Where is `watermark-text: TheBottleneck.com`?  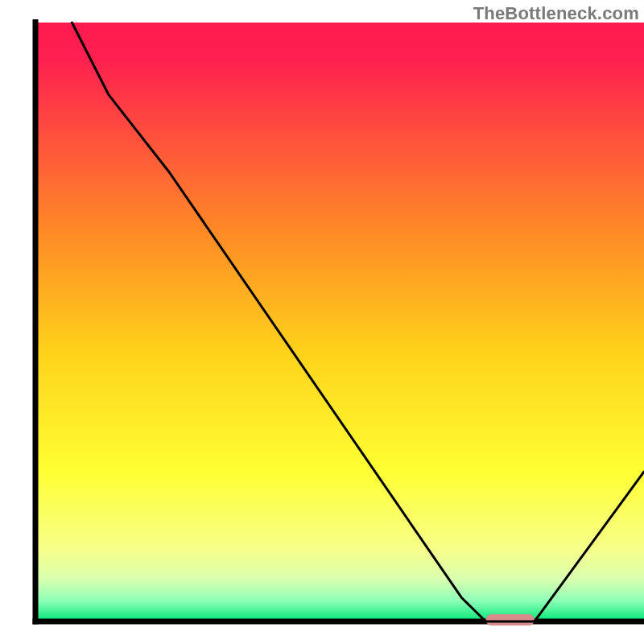
watermark-text: TheBottleneck.com is located at coordinates (556, 14).